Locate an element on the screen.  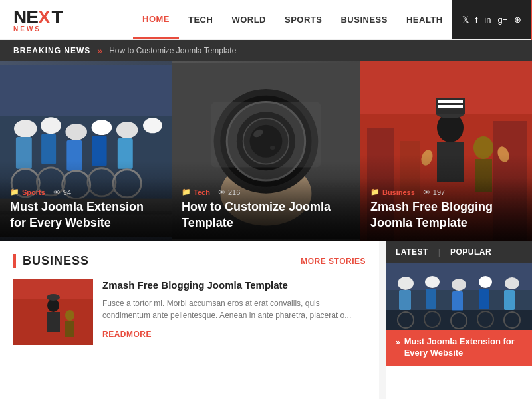
eye-icon-2: 👁 is located at coordinates (222, 192).